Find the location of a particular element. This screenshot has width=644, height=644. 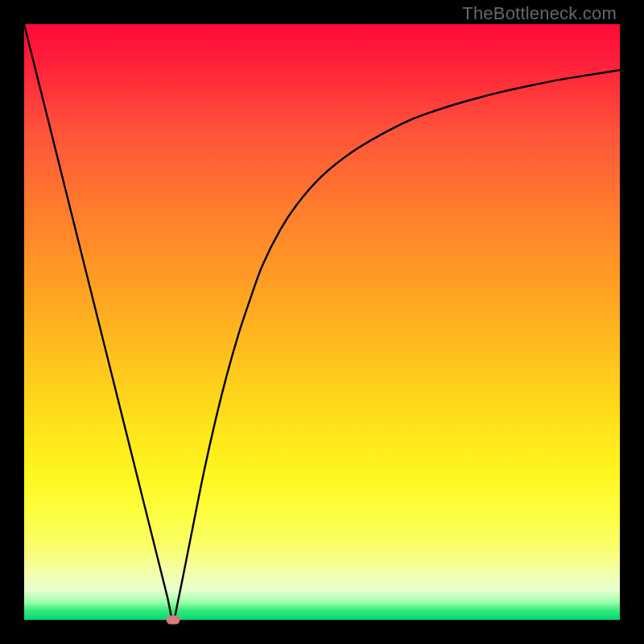

optimal-point-marker is located at coordinates (174, 620).